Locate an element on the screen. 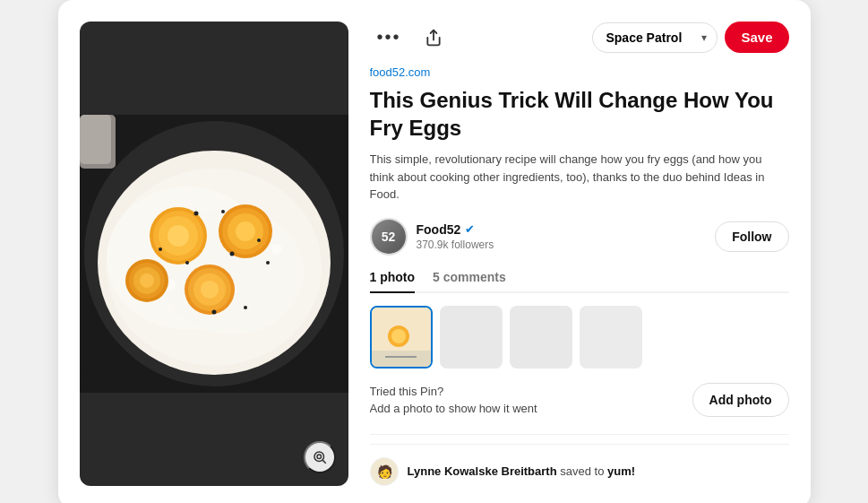  photo-thumb-main is located at coordinates (401, 337).